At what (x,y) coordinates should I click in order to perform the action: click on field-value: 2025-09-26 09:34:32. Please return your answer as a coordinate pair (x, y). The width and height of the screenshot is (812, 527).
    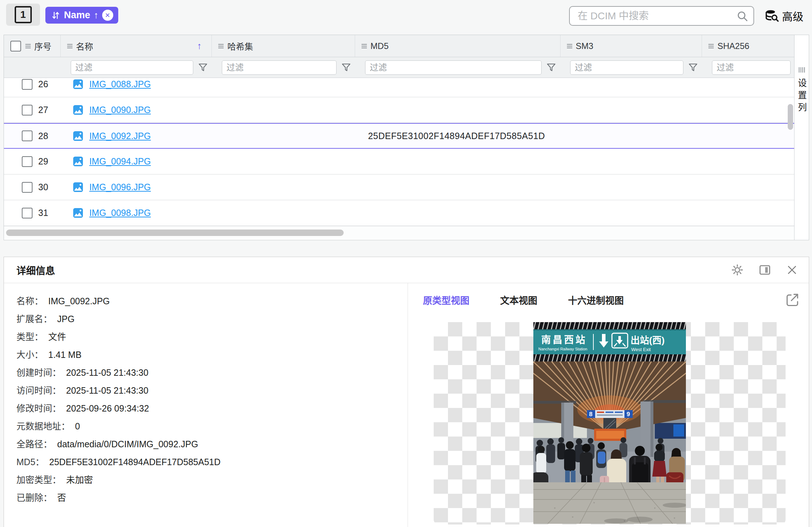
    Looking at the image, I should click on (108, 408).